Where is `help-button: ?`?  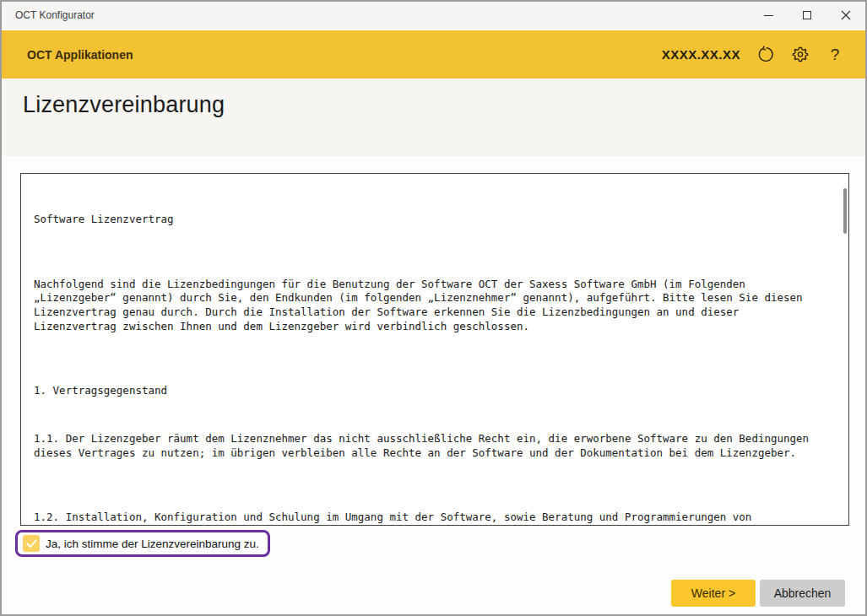
help-button: ? is located at coordinates (835, 55).